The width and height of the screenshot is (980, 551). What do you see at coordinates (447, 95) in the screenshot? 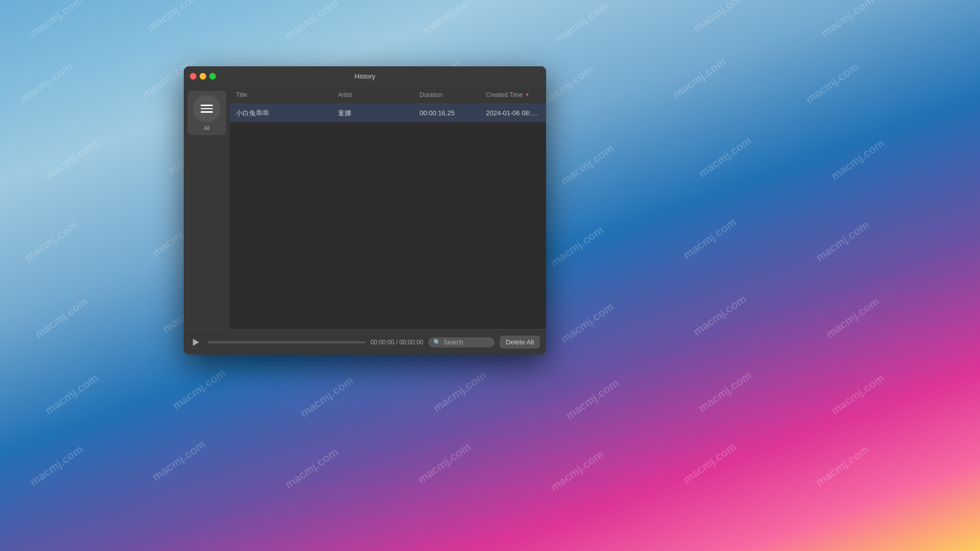
I see `header-duration: Duration` at bounding box center [447, 95].